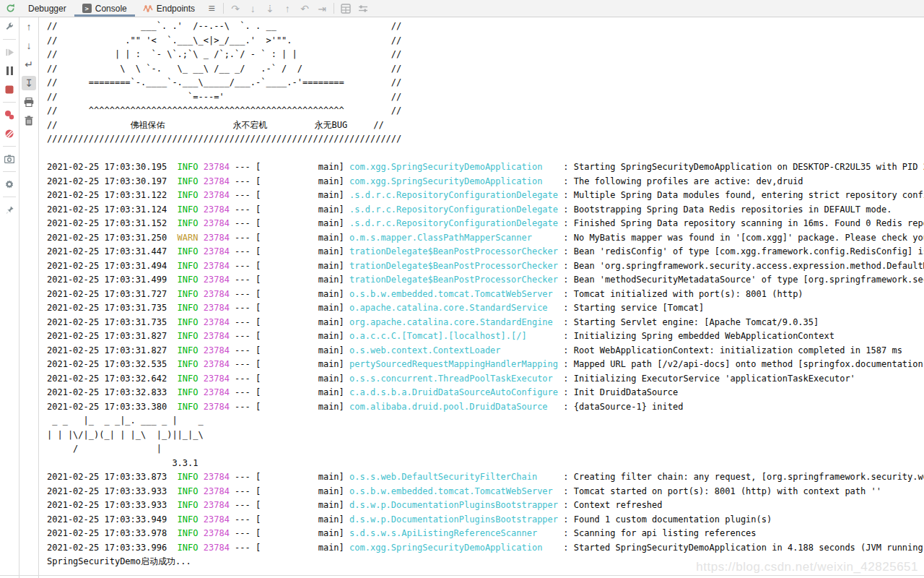 Image resolution: width=924 pixels, height=578 pixels. What do you see at coordinates (485, 139) in the screenshot?
I see `ascii-art-line: ////////////////////////////////////////…` at bounding box center [485, 139].